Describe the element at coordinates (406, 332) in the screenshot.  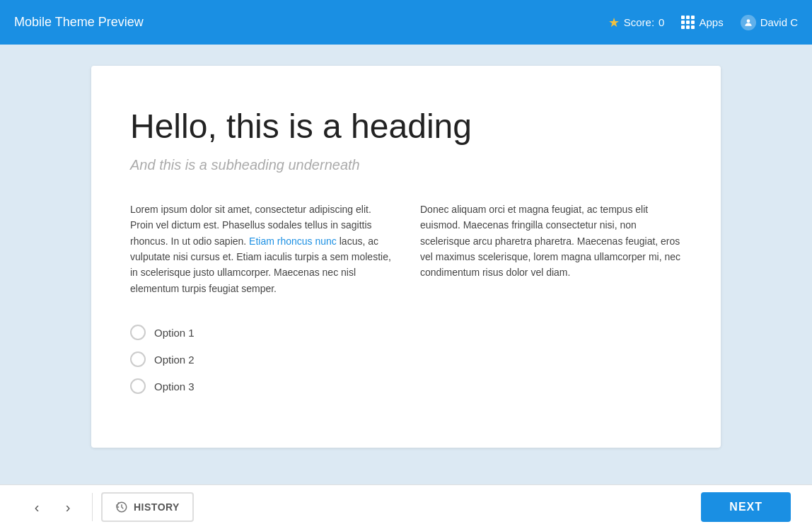
I see `option-1: Option 1` at that location.